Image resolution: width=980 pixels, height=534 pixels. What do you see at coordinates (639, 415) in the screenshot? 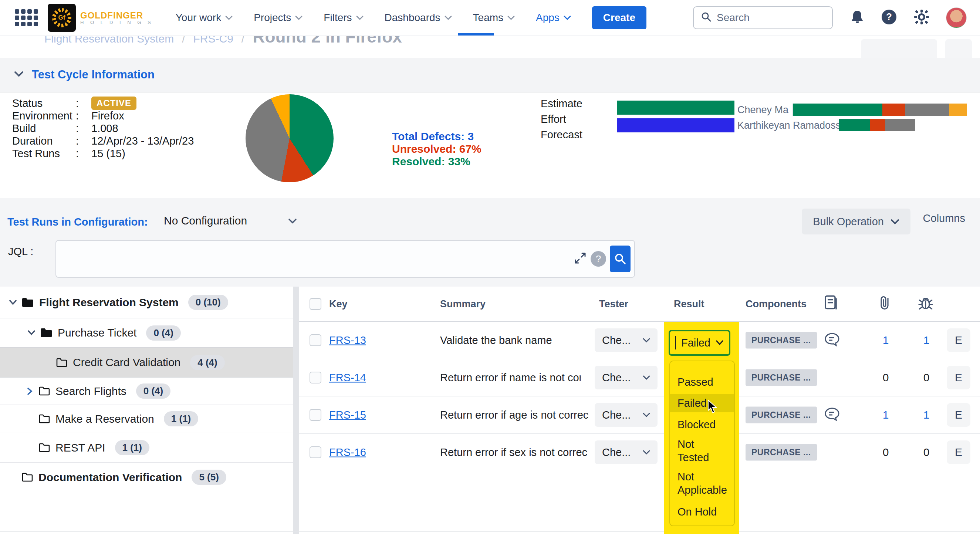
I see `table-row: FRS-15 Return error if age is not correc…` at bounding box center [639, 415].